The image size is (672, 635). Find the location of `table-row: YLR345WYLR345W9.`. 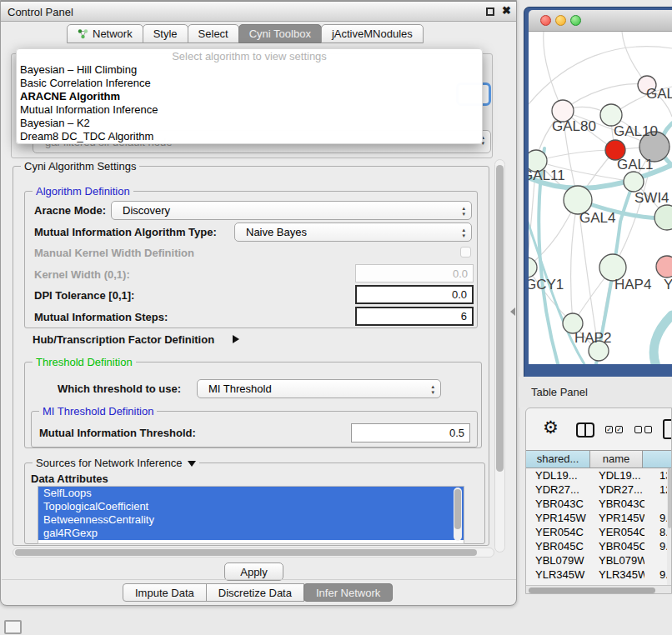

table-row: YLR345WYLR345W9. is located at coordinates (599, 575).